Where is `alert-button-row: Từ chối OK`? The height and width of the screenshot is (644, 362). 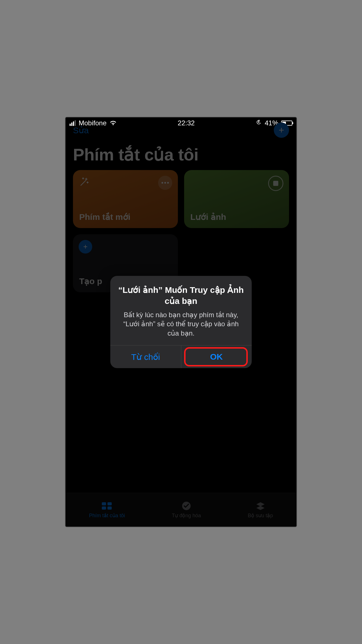 alert-button-row: Từ chối OK is located at coordinates (181, 357).